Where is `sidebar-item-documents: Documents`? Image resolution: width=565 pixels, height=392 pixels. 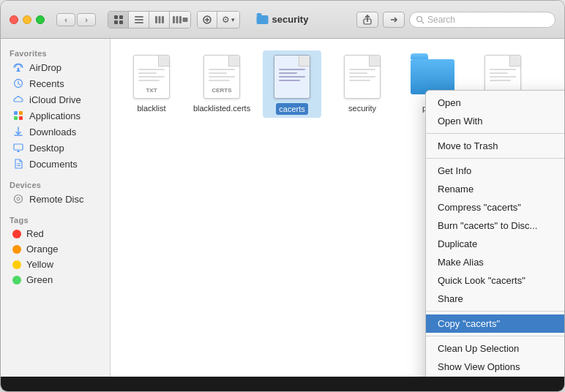 sidebar-item-documents: Documents is located at coordinates (56, 164).